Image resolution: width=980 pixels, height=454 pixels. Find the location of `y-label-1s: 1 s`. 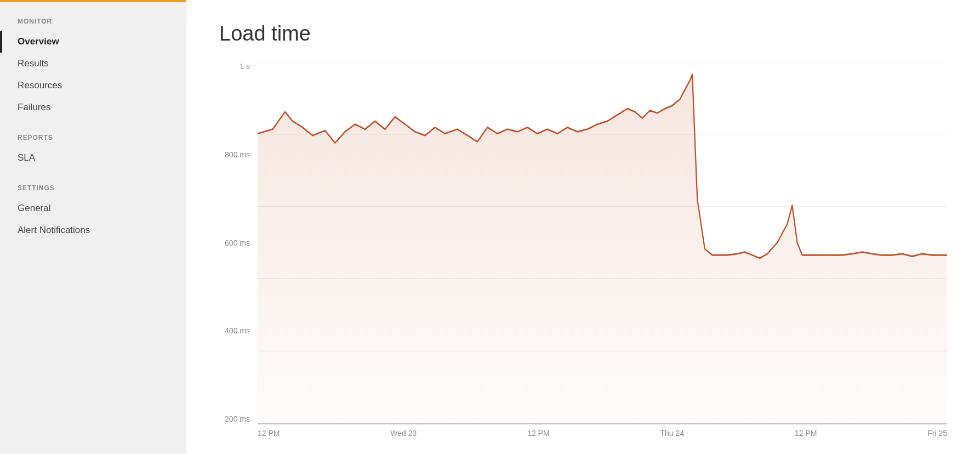

y-label-1s: 1 s is located at coordinates (244, 66).